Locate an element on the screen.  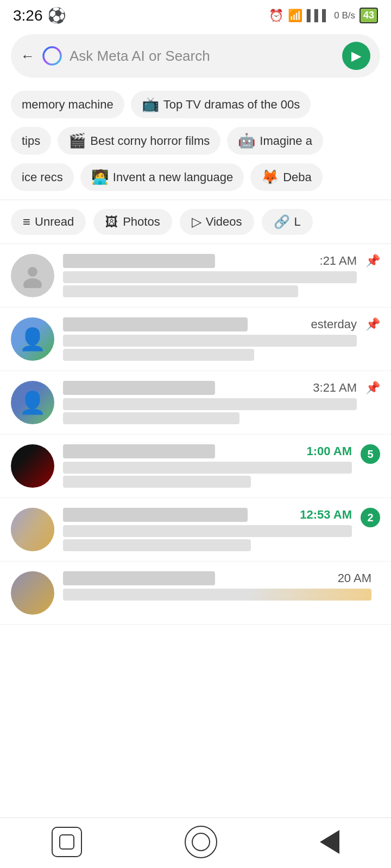
chip-memory-machine: memory machine is located at coordinates (67, 104).